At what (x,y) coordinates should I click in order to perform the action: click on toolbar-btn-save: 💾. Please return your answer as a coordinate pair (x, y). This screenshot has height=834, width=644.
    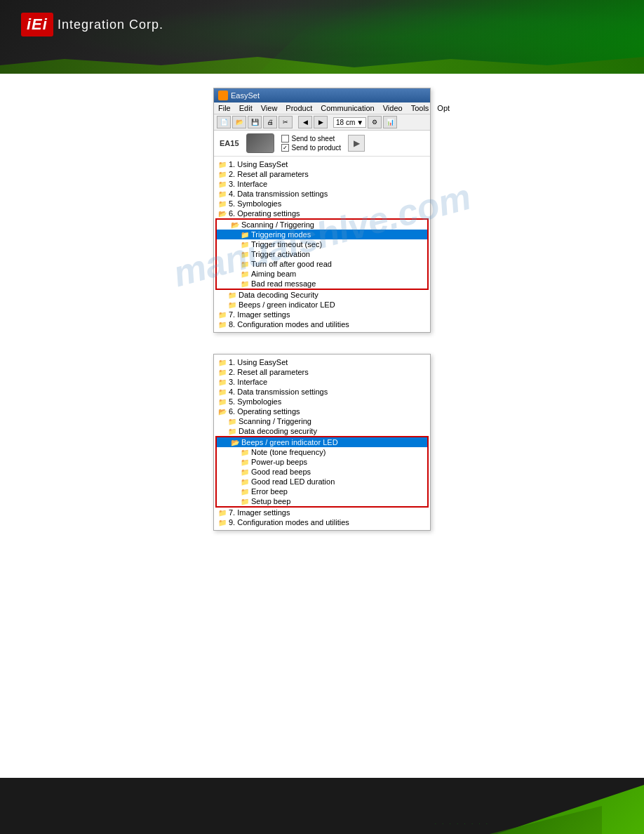
    Looking at the image, I should click on (255, 122).